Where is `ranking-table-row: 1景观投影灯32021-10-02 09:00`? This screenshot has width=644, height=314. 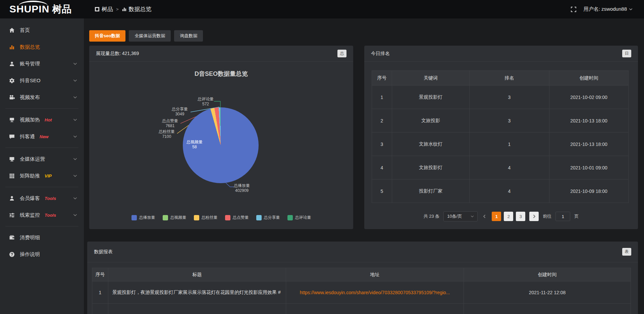 ranking-table-row: 1景观投影灯32021-10-02 09:00 is located at coordinates (500, 97).